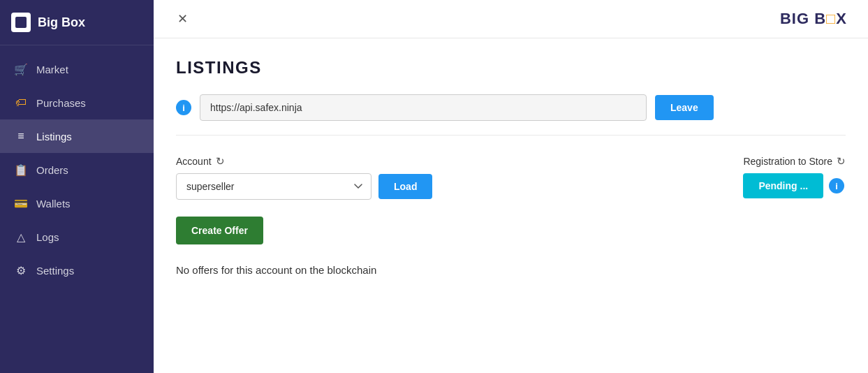 The width and height of the screenshot is (868, 373). What do you see at coordinates (511, 177) in the screenshot?
I see `account-section: Account ↻ superseller Load Registration …` at bounding box center [511, 177].